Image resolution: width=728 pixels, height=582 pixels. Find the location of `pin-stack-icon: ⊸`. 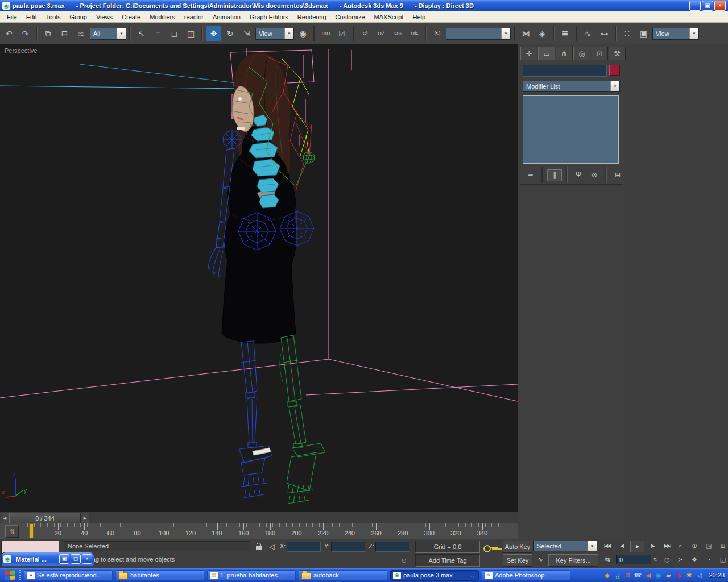

pin-stack-icon: ⊸ is located at coordinates (531, 175).